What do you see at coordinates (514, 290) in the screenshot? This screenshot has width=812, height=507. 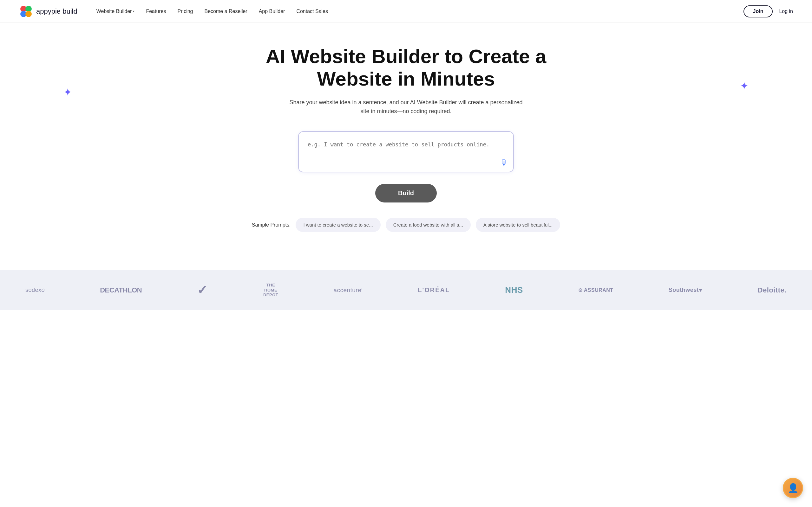 I see `logo-nhs: NHS` at bounding box center [514, 290].